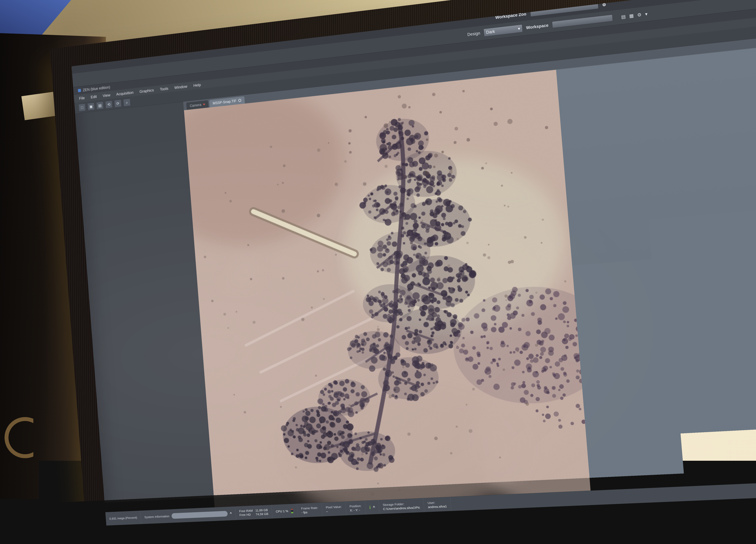 This screenshot has width=756, height=544. I want to click on chrome-taskbar-icon, so click(174, 532).